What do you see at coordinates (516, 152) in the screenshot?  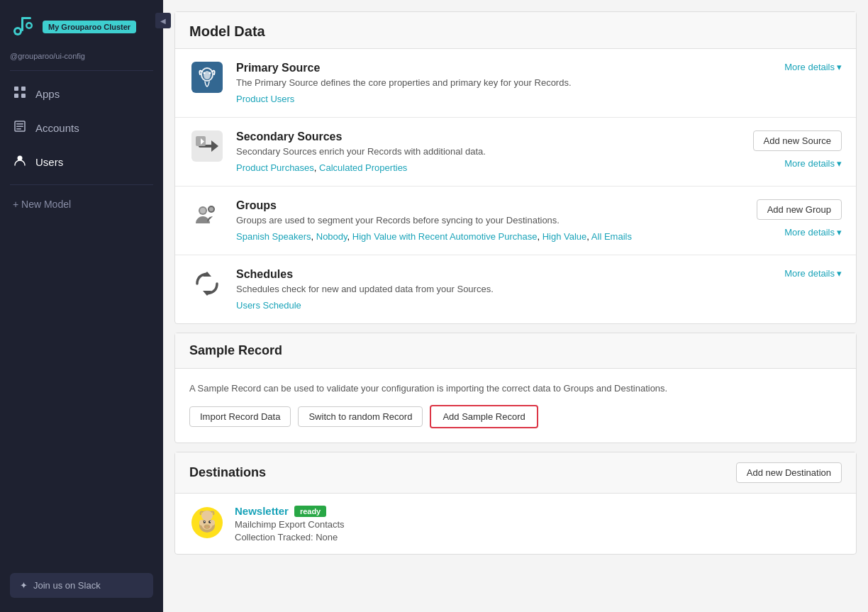 I see `secondary-sources-section: Secondary Sources Secondary Sources enri…` at bounding box center [516, 152].